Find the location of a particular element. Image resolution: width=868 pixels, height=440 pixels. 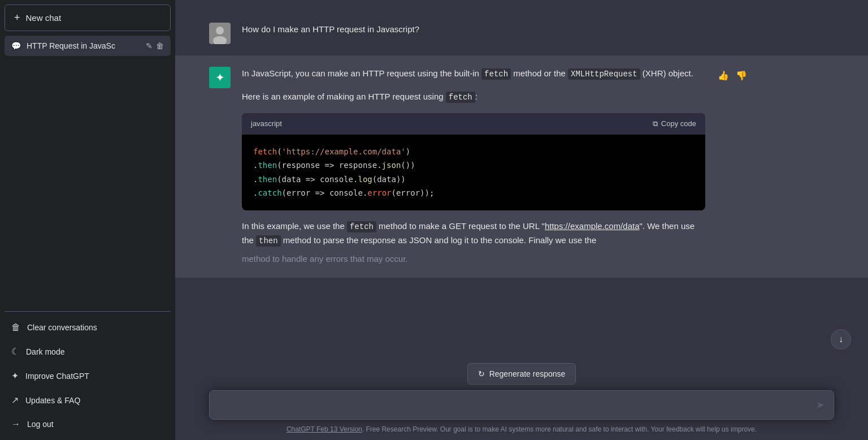

user-question-text: How do I make an HTTP request in Javascr… is located at coordinates (331, 29).